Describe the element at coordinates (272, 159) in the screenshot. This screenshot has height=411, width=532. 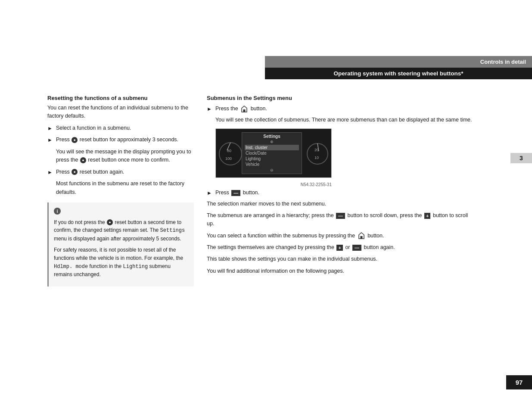
I see `settings-menu-lighting: Lighting` at that location.